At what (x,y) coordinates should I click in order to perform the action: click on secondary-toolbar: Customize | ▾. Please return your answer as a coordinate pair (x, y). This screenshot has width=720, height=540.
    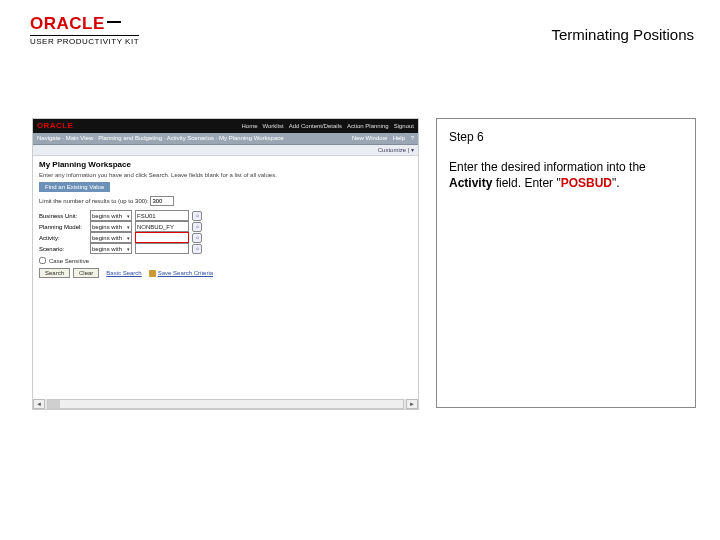
    Looking at the image, I should click on (226, 150).